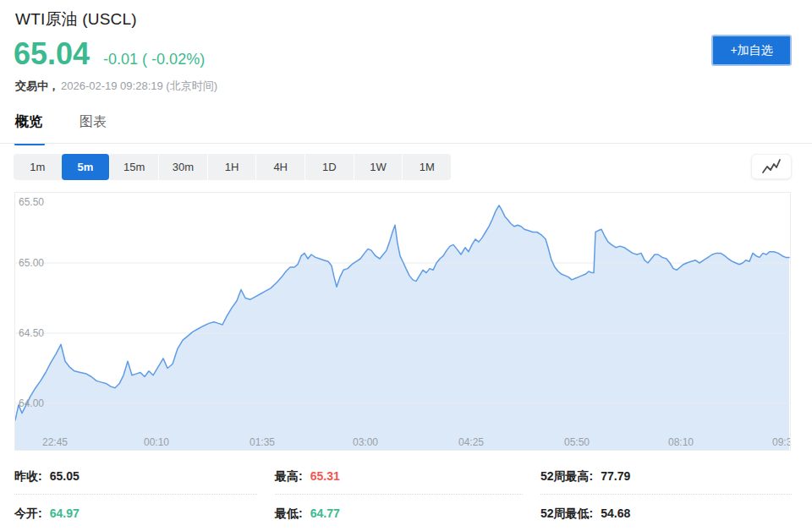 This screenshot has width=812, height=531. What do you see at coordinates (406, 144) in the screenshot?
I see `tab-bar-divider` at bounding box center [406, 144].